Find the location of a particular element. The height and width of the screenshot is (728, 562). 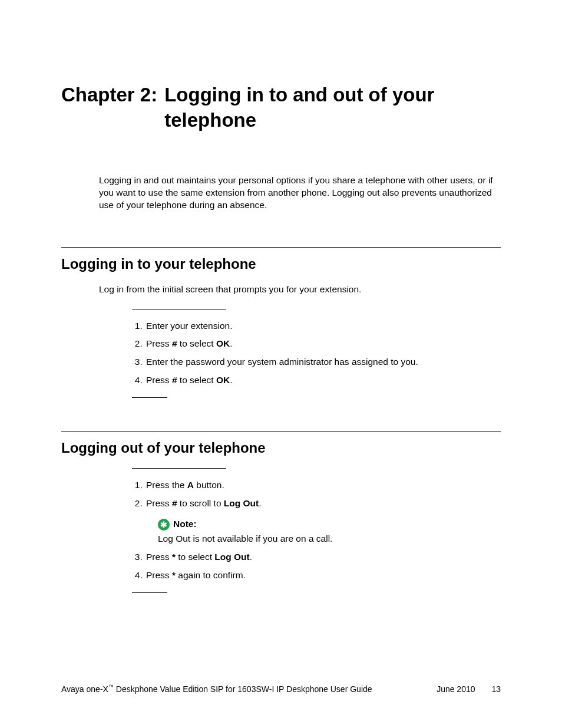

footer-product-b: Deskphone Value Edition SIP for 1603SW-I… is located at coordinates (243, 689).